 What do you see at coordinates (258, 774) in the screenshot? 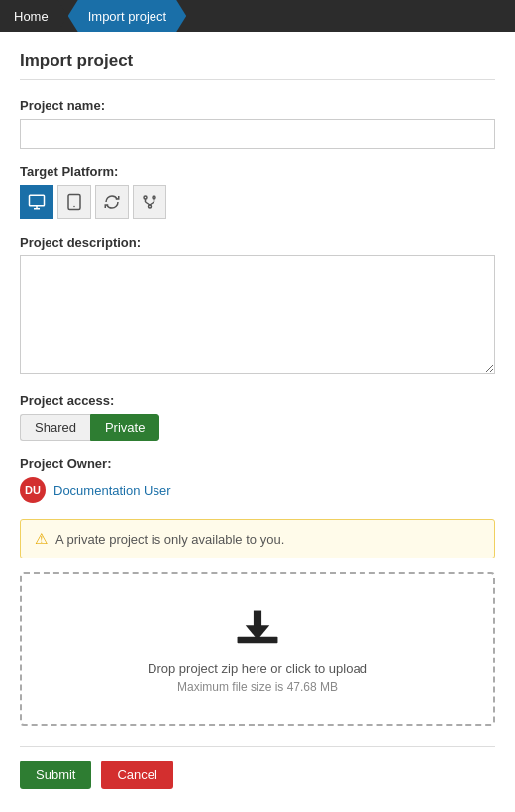
I see `action-buttons: Submit Cancel` at bounding box center [258, 774].